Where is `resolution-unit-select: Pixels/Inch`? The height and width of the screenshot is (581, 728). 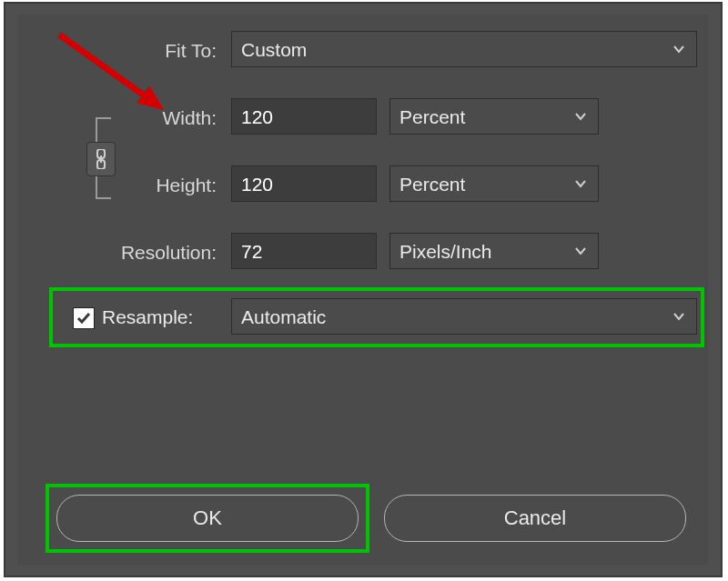
resolution-unit-select: Pixels/Inch is located at coordinates (494, 251).